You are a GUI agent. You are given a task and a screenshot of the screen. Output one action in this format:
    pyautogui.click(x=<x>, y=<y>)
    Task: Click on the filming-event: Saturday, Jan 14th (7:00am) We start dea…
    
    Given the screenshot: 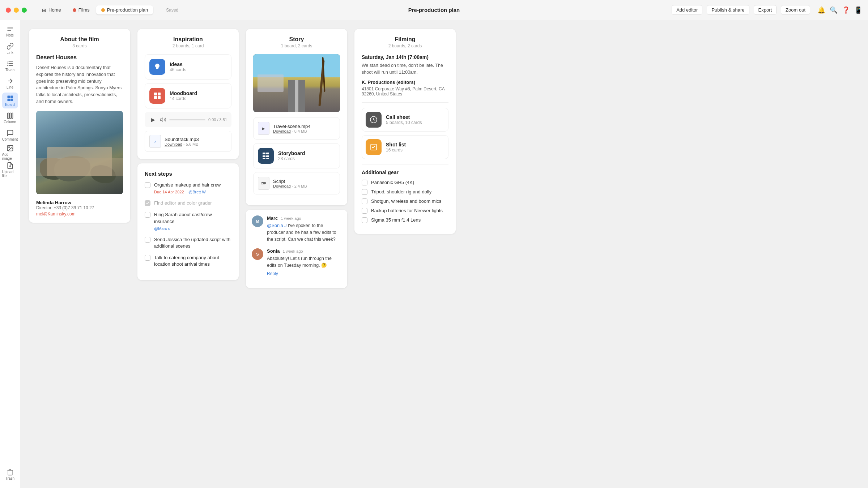 What is the action you would take?
    pyautogui.click(x=405, y=75)
    